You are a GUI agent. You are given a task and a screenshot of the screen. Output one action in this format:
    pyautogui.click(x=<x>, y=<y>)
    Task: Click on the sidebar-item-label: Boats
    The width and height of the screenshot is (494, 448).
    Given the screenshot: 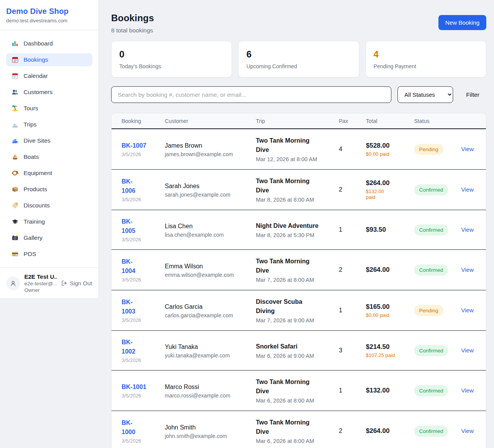 What is the action you would take?
    pyautogui.click(x=31, y=157)
    